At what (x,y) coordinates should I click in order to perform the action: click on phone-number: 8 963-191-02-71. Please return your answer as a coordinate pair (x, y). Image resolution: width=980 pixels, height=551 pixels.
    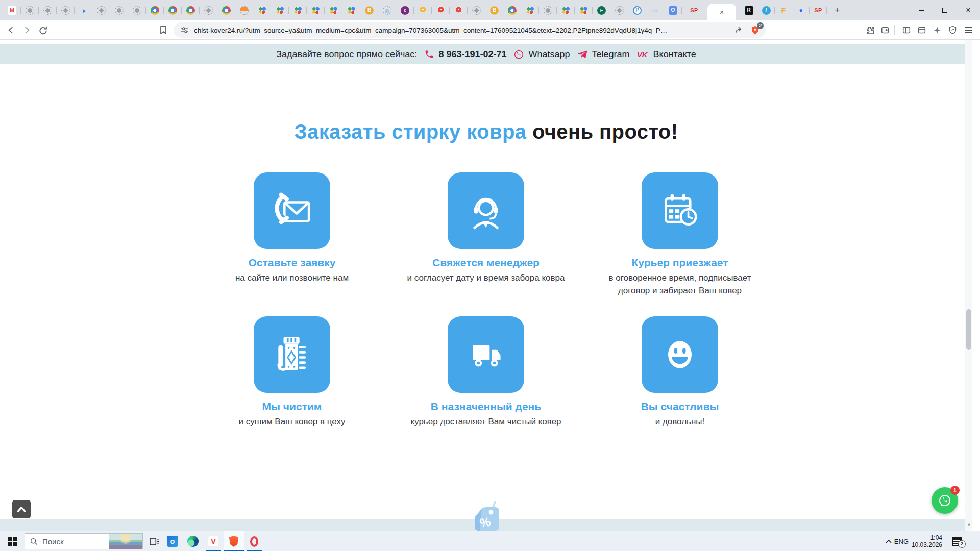
    Looking at the image, I should click on (473, 54).